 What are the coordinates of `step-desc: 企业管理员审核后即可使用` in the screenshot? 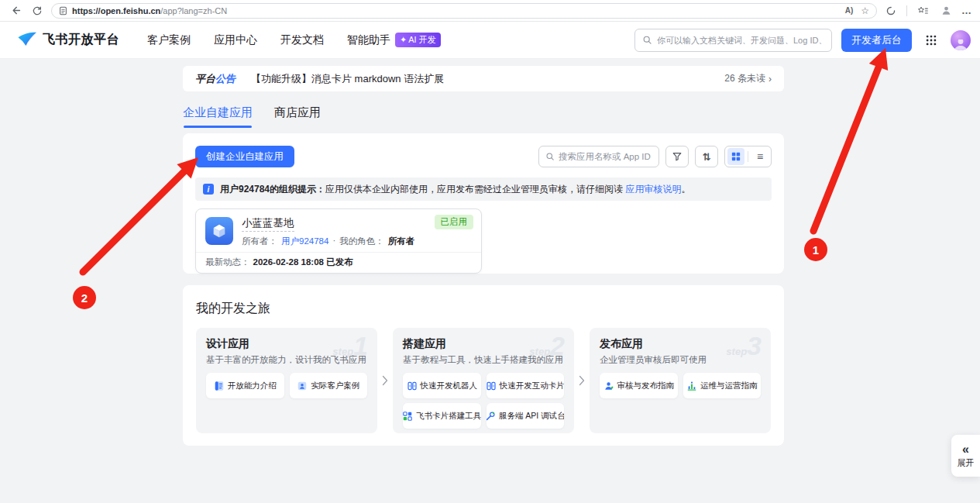 It's located at (680, 360).